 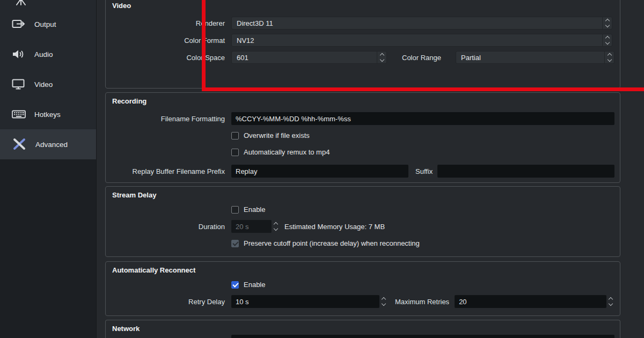 I want to click on remux-checkbox-label: Automatically remux to mp4, so click(x=287, y=152).